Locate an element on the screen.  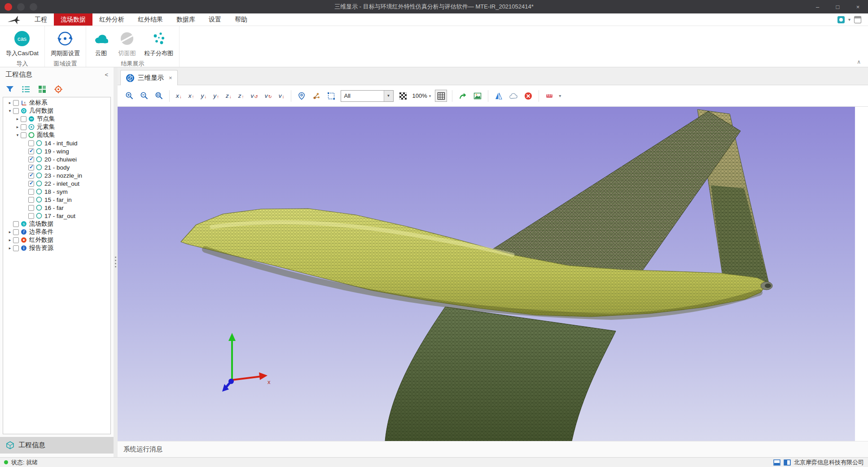
menu-tab-红外结果: 红外结果 is located at coordinates (150, 20).